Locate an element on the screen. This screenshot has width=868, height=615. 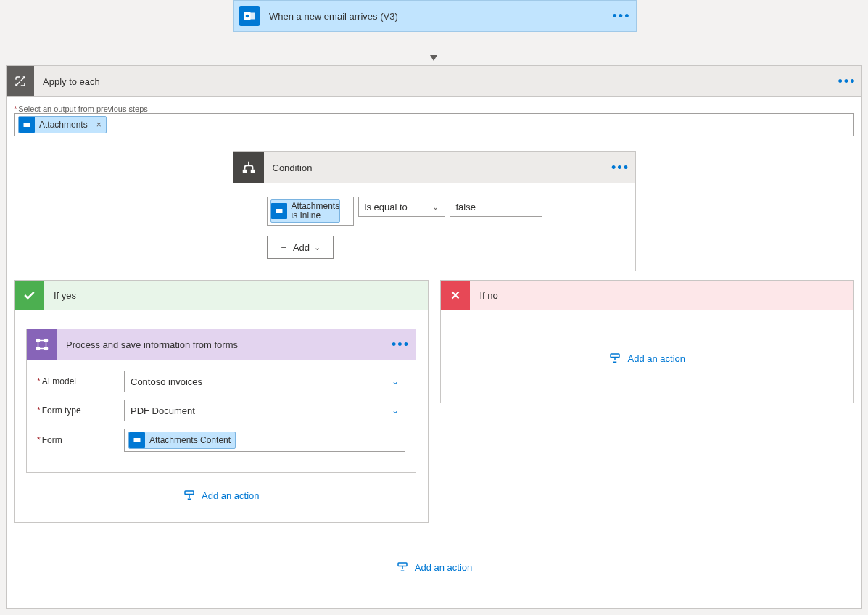
ai-model-select: Contoso invoices ⌄ is located at coordinates (265, 381).